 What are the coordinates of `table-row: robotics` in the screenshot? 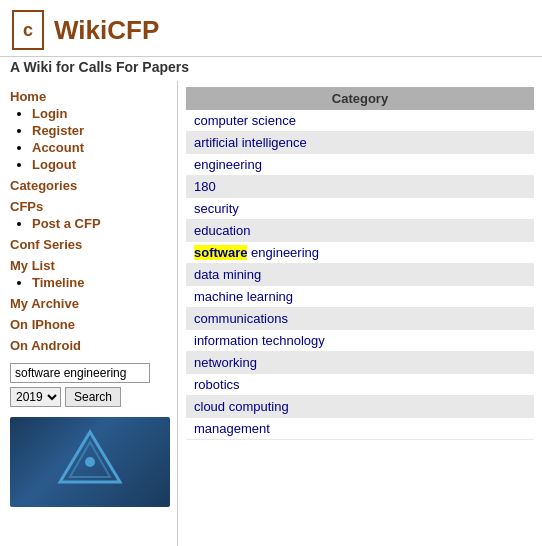 It's located at (360, 385).